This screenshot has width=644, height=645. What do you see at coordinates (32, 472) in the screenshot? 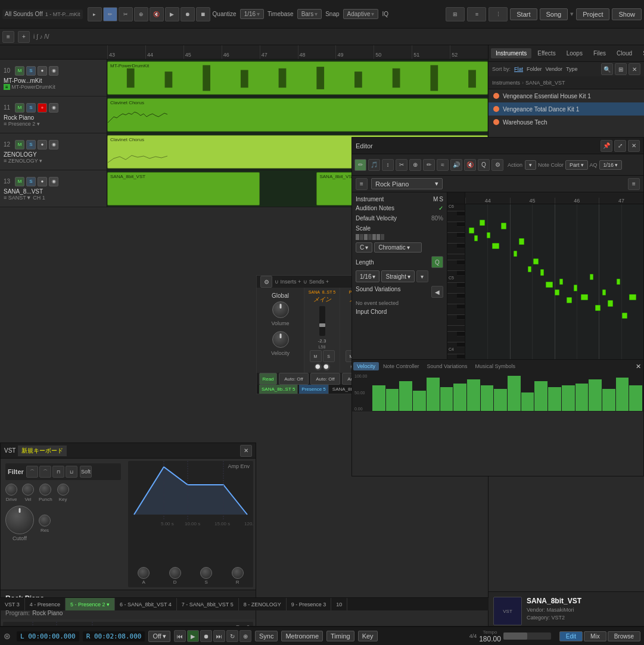
I see `filter-type-1: ⌒` at bounding box center [32, 472].